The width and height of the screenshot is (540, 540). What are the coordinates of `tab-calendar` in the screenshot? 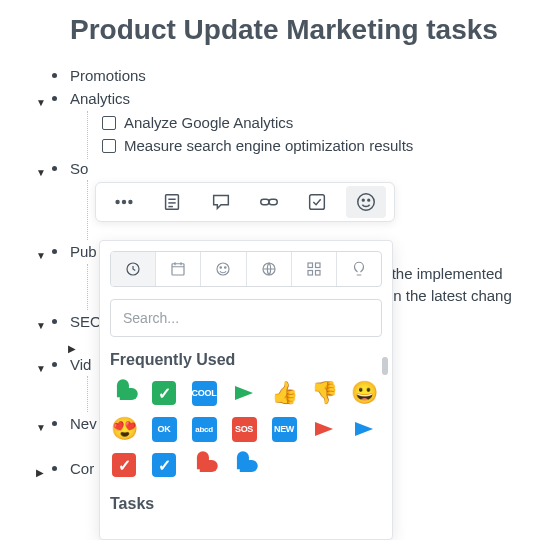 It's located at (178, 269).